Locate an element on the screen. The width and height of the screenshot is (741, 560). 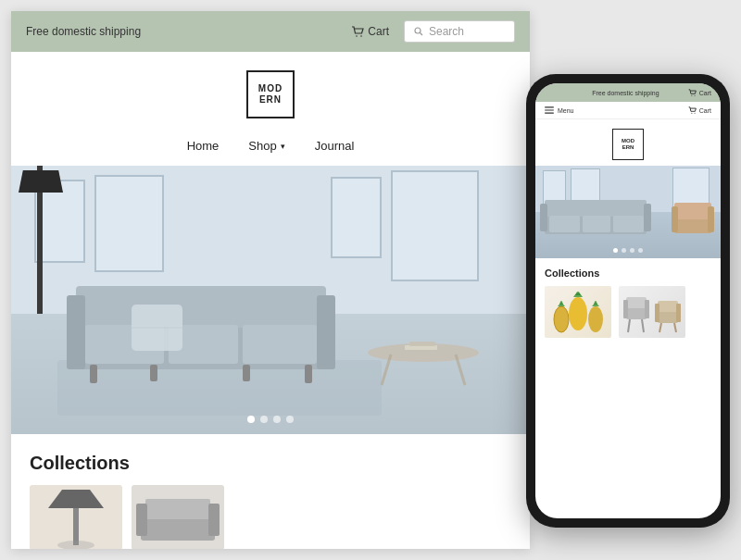
search-box: Search is located at coordinates (459, 31).